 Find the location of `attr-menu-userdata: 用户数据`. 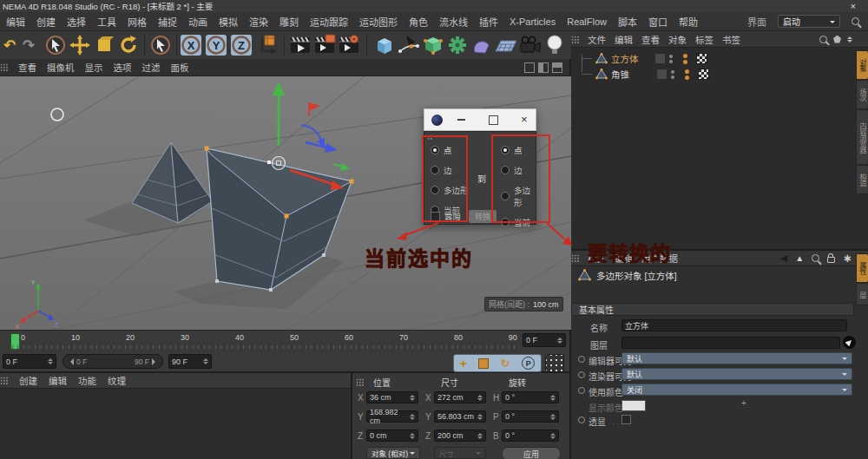

attr-menu-userdata: 用户数据 is located at coordinates (660, 259).